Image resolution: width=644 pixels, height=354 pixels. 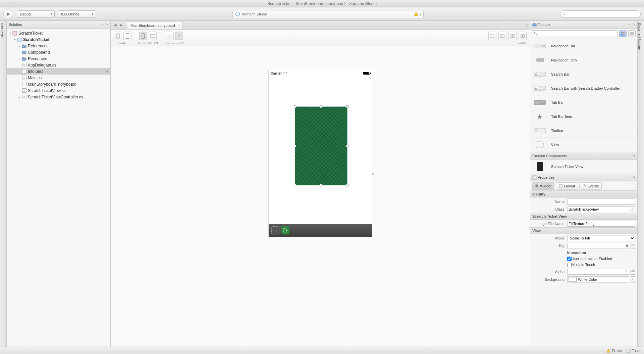 What do you see at coordinates (641, 184) in the screenshot?
I see `document-outline-rail: Document Outline` at bounding box center [641, 184].